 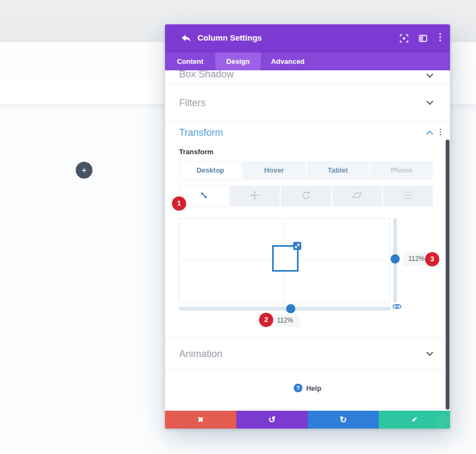 What do you see at coordinates (395, 259) in the screenshot?
I see `scale-y-handle` at bounding box center [395, 259].